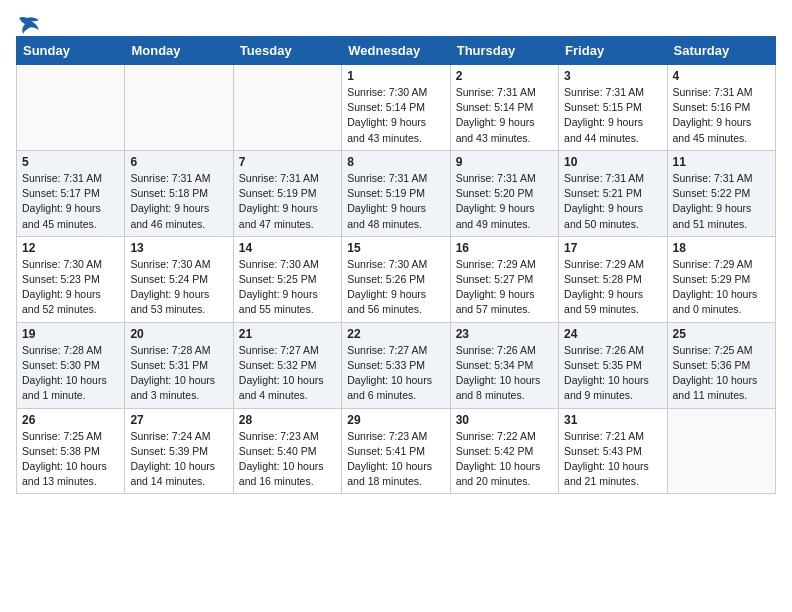 The image size is (792, 612). I want to click on calendar-cell: 16Sunrise: 7:29 AM Sunset: 5:27 PM Dayli…, so click(504, 279).